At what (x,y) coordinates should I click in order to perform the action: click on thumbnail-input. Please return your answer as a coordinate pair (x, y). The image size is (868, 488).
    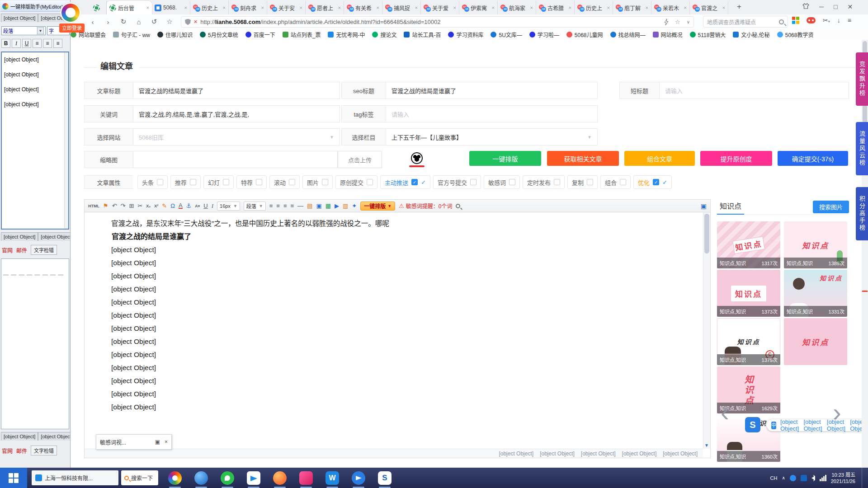
    Looking at the image, I should click on (235, 160).